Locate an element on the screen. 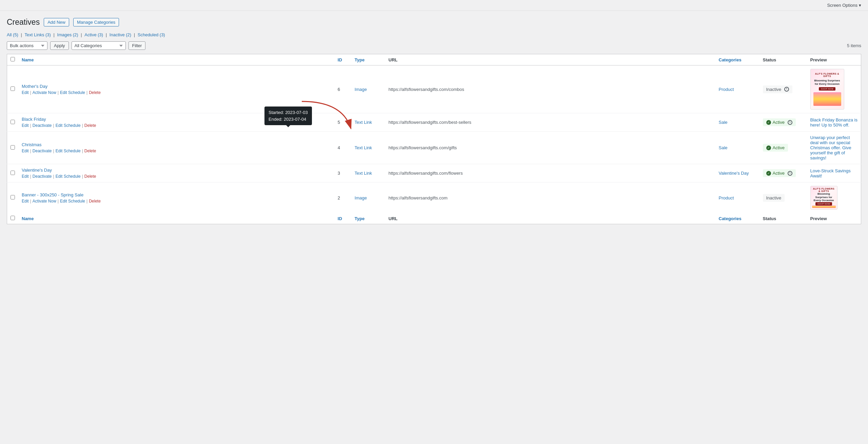 The height and width of the screenshot is (444, 868). apply-button: Apply is located at coordinates (60, 45).